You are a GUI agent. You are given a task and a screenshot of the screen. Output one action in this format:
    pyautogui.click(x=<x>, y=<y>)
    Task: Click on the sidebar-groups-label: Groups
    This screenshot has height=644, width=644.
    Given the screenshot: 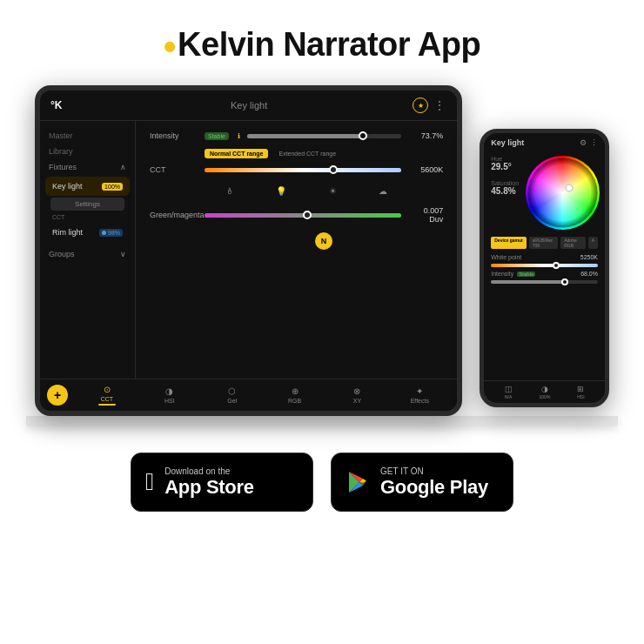 What is the action you would take?
    pyautogui.click(x=62, y=254)
    